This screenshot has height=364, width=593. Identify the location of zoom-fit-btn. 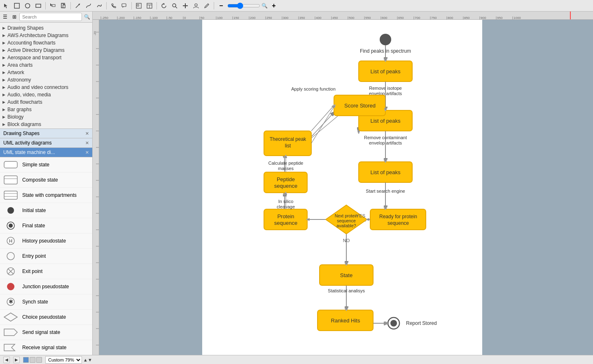
(175, 6).